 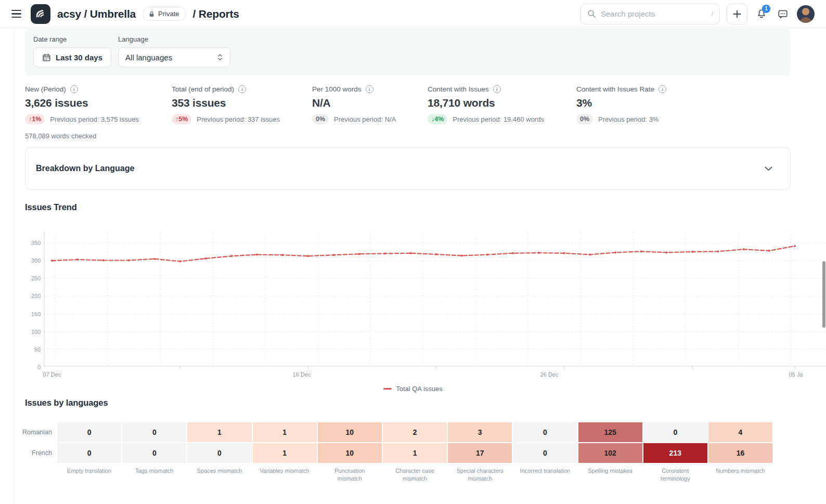 What do you see at coordinates (98, 119) in the screenshot?
I see `stat-delta-row: ↑1%Previous period: 3,575 issues` at bounding box center [98, 119].